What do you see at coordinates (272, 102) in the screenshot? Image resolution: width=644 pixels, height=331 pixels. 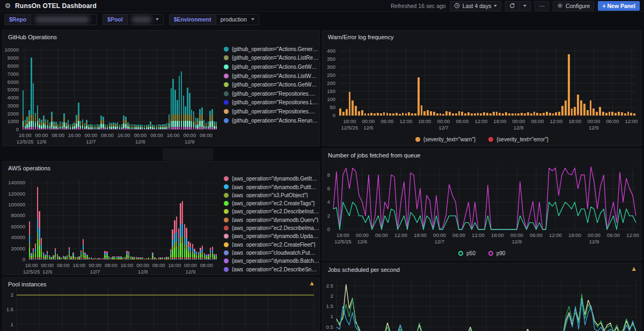 I see `legend-item: {github_operation="Repositories.ListColl…` at bounding box center [272, 102].